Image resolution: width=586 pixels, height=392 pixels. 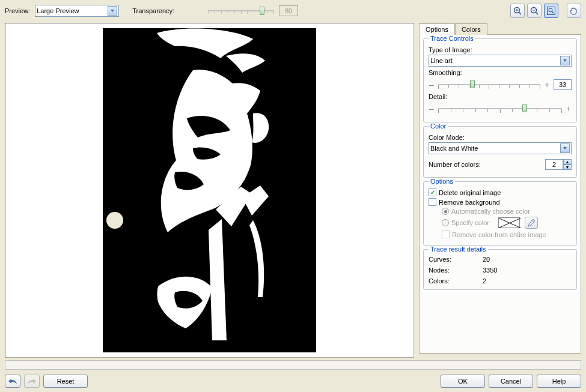 I want to click on redo-button, so click(x=32, y=381).